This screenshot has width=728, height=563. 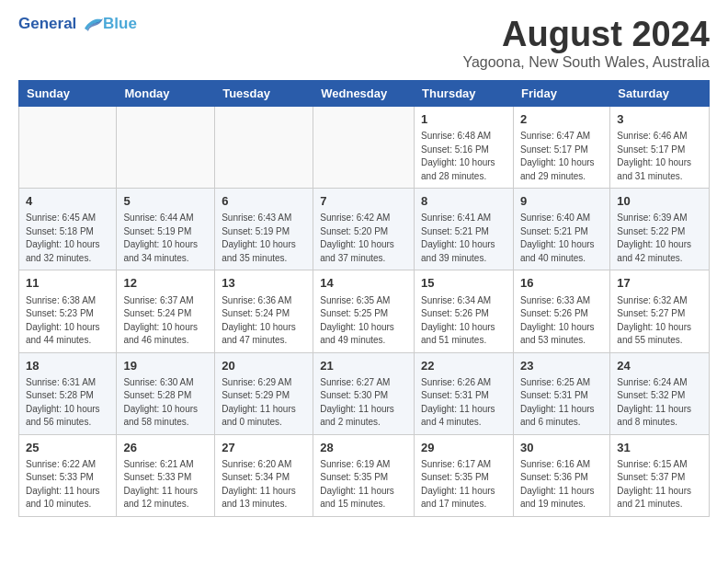 What do you see at coordinates (562, 238) in the screenshot?
I see `day-info: Sunrise: 6:40 AM Sunset: 5:21 PM Dayligh…` at bounding box center [562, 238].